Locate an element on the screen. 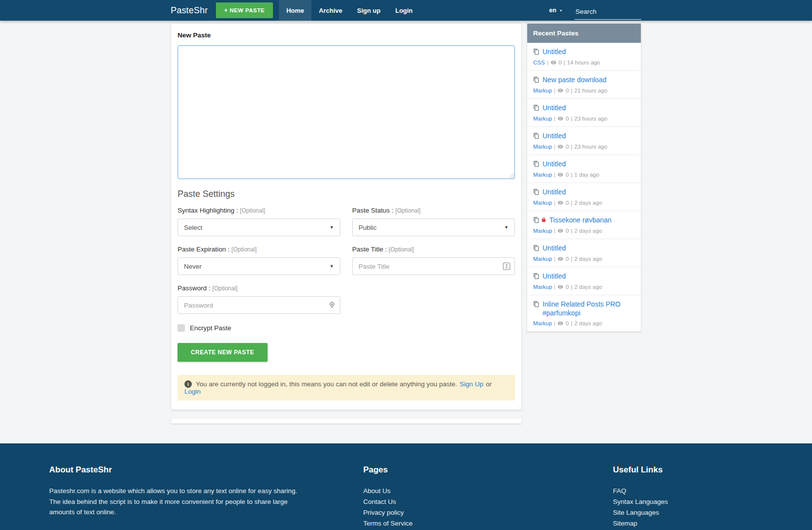 This screenshot has height=530, width=812. footer-link-faq: FAQ is located at coordinates (688, 491).